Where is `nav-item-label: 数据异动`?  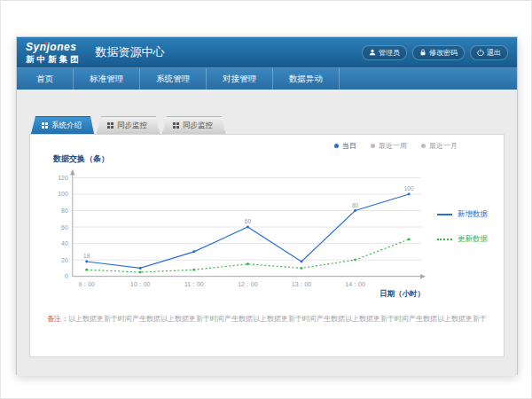
nav-item-label: 数据异动 is located at coordinates (306, 80).